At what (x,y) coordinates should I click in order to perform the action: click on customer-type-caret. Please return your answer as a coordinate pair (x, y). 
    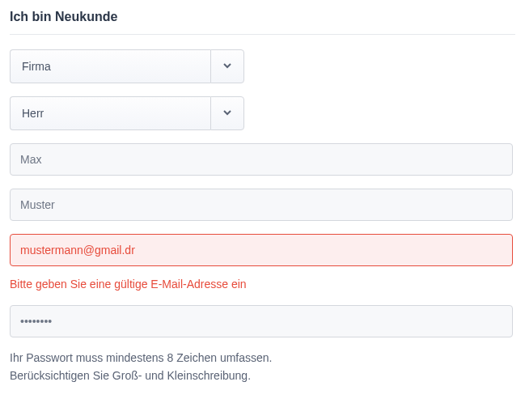
    Looking at the image, I should click on (227, 66).